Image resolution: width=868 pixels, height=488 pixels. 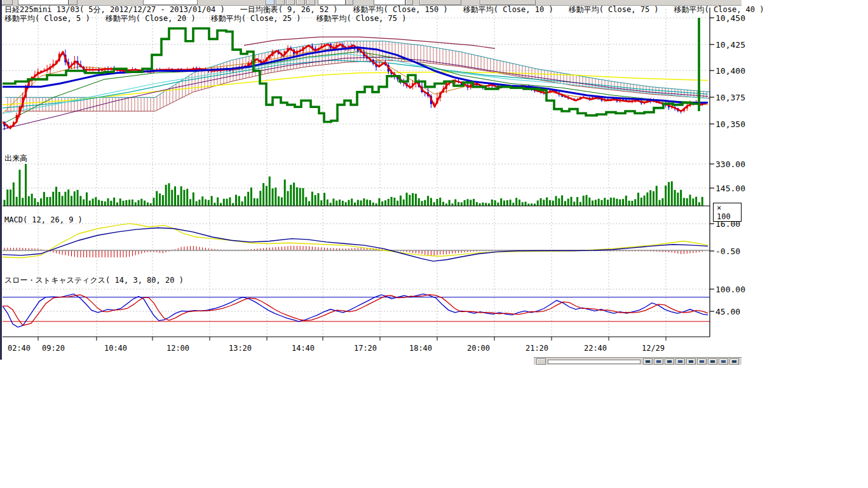 What do you see at coordinates (213, 19) in the screenshot?
I see `chart-title-indicator-row-2: 移動平均( Close, 5 )移動平均( Close, 20 )移動平均( C…` at bounding box center [213, 19].